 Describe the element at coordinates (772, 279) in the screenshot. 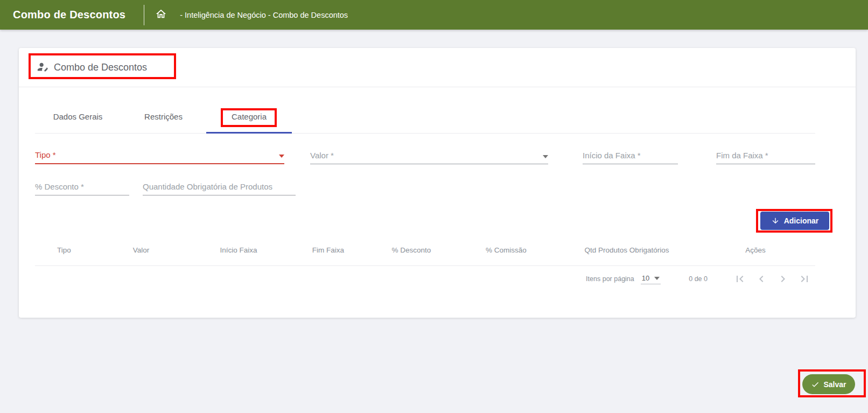

I see `paginator-nav` at that location.